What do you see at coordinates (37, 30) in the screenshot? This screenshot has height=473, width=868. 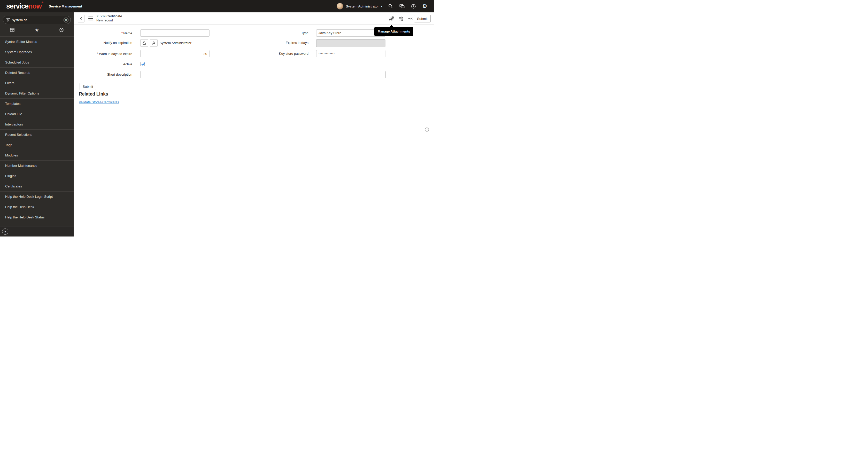 I see `navigator-tabs: ★` at bounding box center [37, 30].